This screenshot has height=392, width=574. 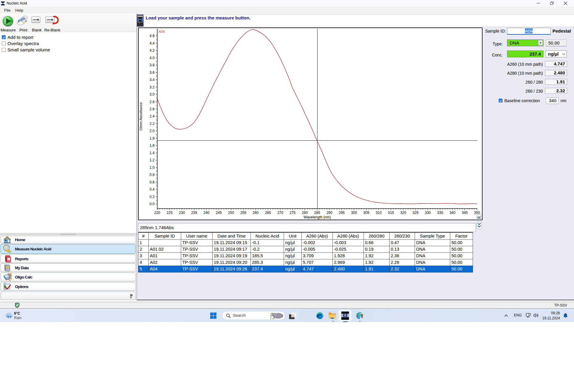 What do you see at coordinates (152, 36) in the screenshot?
I see `svg-text: 4.6` at bounding box center [152, 36].